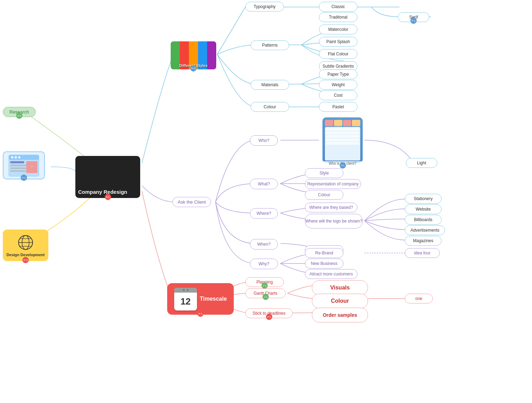  What do you see at coordinates (422, 163) in the screenshot?
I see `light-node: Light` at bounding box center [422, 163].